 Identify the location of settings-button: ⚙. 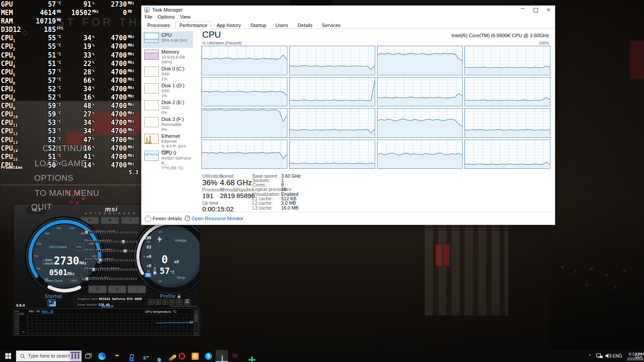
(98, 289).